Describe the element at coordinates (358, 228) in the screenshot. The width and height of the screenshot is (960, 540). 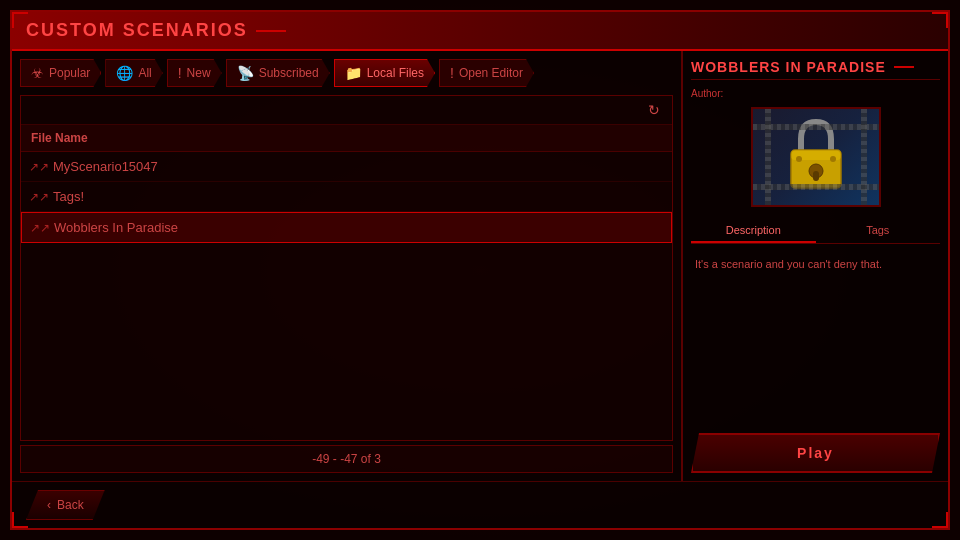
I see `row-name-2: Wobblers In Paradise` at that location.